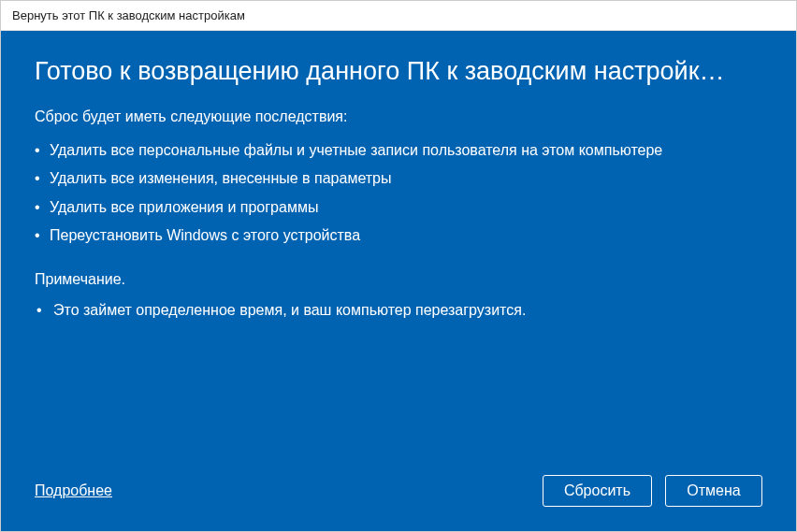 The height and width of the screenshot is (532, 797). I want to click on list-item: Удалить все изменения, внесенные в парам…, so click(398, 179).